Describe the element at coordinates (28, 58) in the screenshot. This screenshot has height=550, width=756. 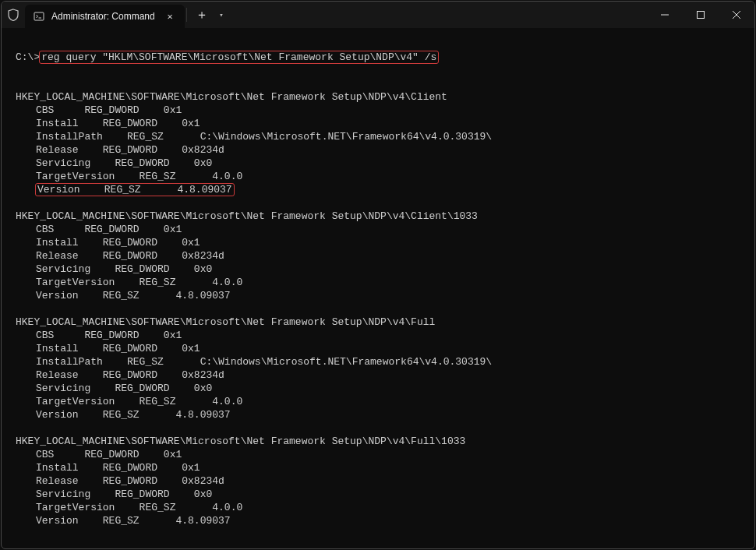
I see `prompt-prefix: C:\>` at that location.